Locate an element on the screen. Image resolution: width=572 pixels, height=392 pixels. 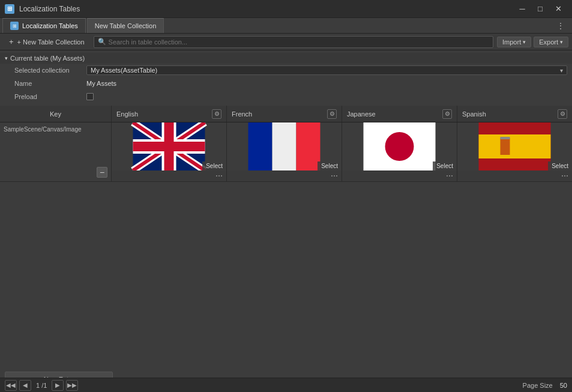
tab-new-collection: New Table Collection is located at coordinates (126, 25).